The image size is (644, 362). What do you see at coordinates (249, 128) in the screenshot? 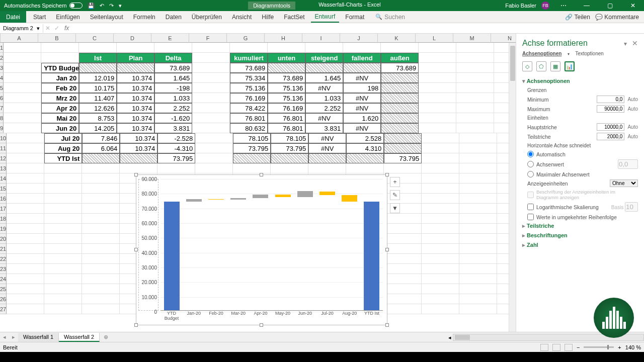
I see `cell: 80.632` at bounding box center [249, 128].